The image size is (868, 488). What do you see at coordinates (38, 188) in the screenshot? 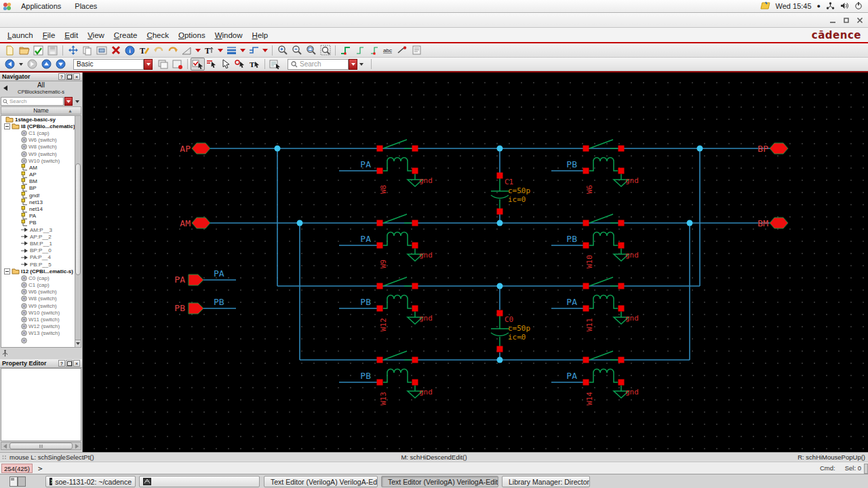
I see `tree-item: BP` at bounding box center [38, 188].